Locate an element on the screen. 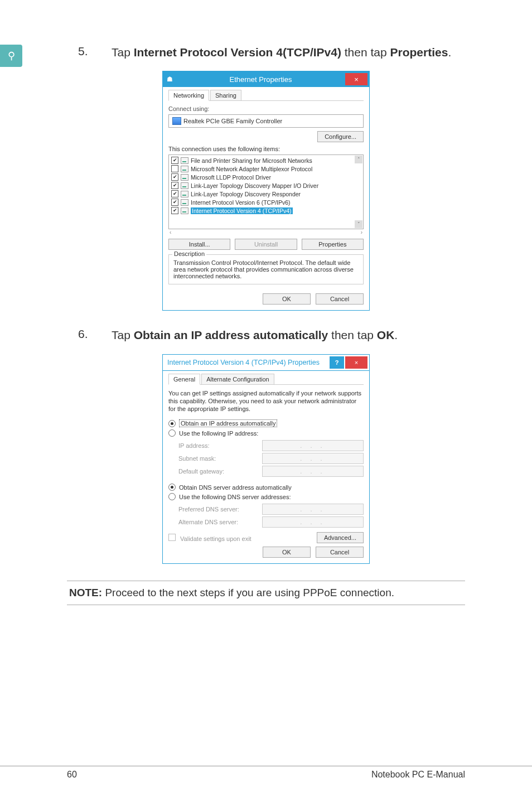 The height and width of the screenshot is (802, 532). nic-icon is located at coordinates (177, 121).